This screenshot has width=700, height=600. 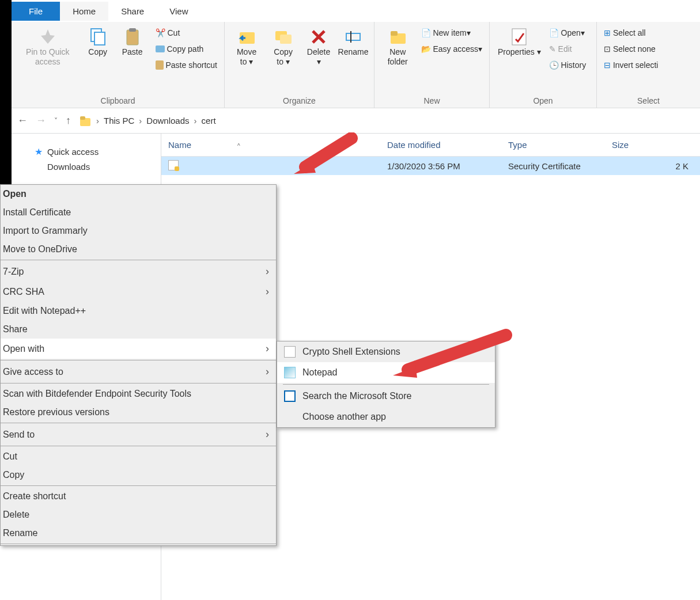 I want to click on select-none-button: ⊡ Select none, so click(x=631, y=49).